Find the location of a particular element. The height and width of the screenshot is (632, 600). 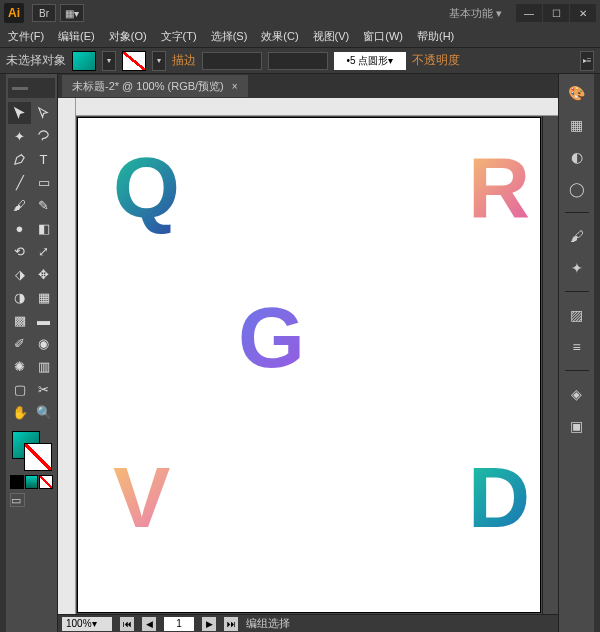

color-panel-icon: 🎨 is located at coordinates (577, 93).